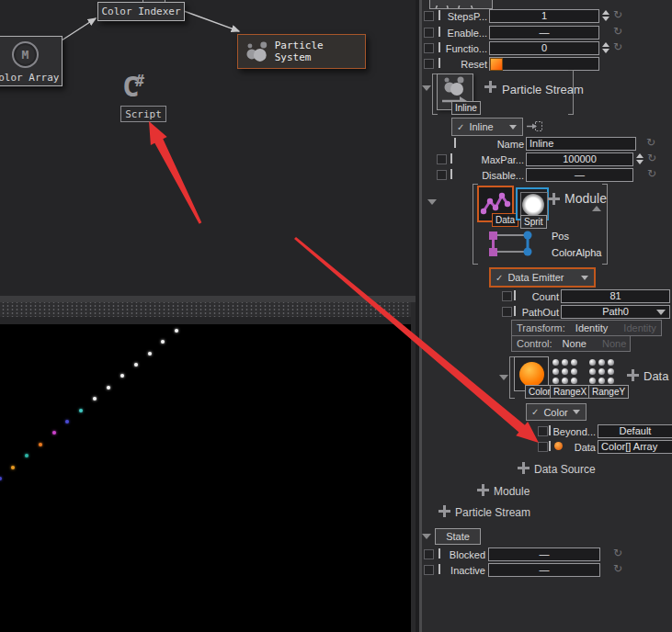 This screenshot has height=632, width=672. I want to click on color-dropdown-button: ✓ Color, so click(556, 412).